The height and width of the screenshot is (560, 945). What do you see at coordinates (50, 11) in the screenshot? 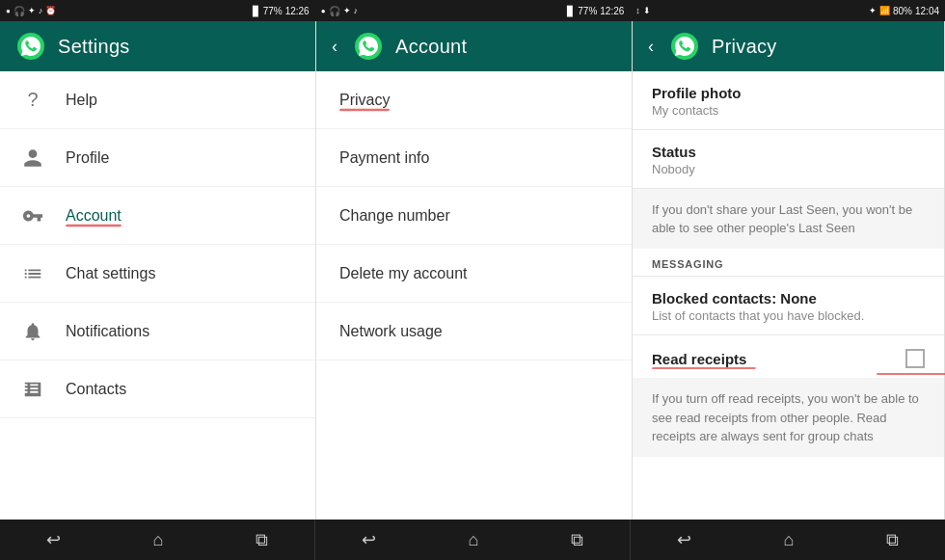
I see `alarm-icon: ⏰` at bounding box center [50, 11].